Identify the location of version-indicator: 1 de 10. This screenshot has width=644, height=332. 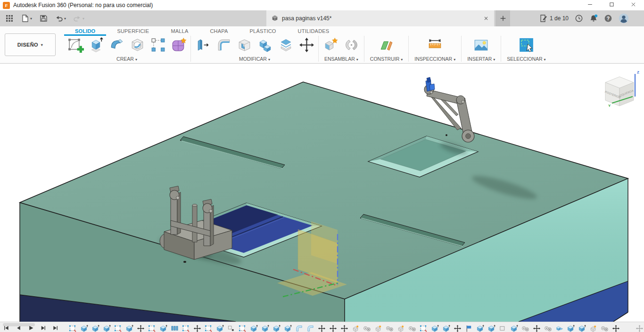
(554, 18).